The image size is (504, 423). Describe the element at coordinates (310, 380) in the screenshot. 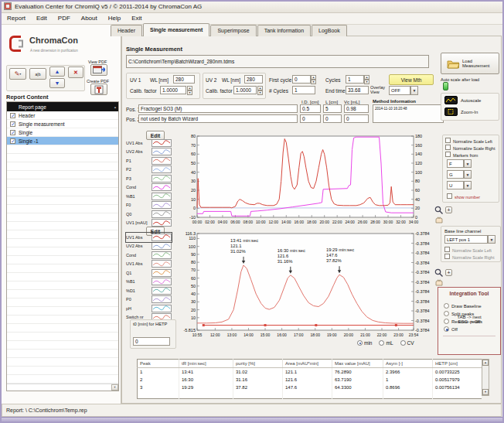

I see `peak-table-row: 216:3031.16121.663.719010.00517979` at that location.